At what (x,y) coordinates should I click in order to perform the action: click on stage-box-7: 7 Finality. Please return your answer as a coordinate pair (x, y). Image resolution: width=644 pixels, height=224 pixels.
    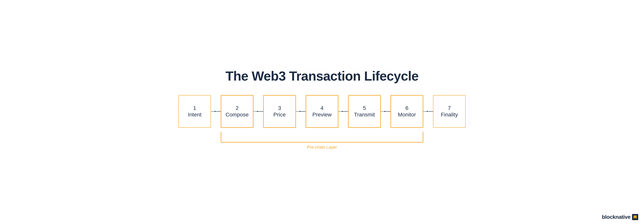
    Looking at the image, I should click on (450, 111).